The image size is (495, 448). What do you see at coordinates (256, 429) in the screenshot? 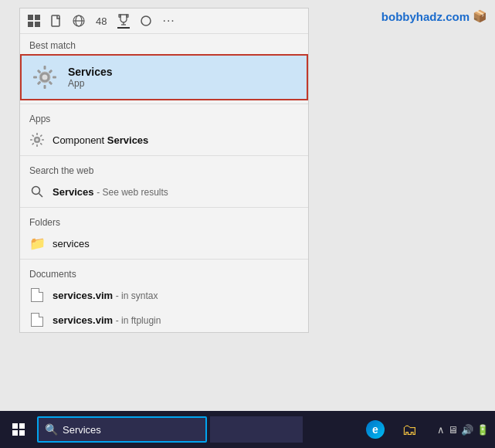
I see `taskbar-extra-box` at bounding box center [256, 429].